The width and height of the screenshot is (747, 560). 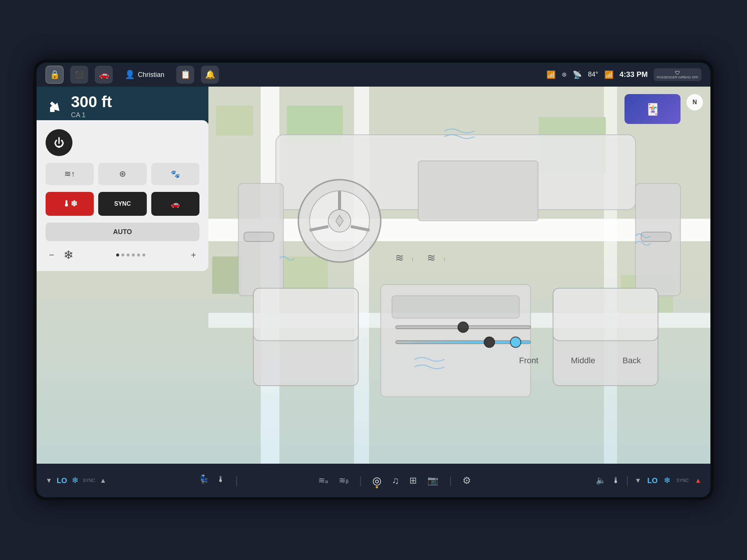 I want to click on compass-nav-button: ◎, so click(x=377, y=481).